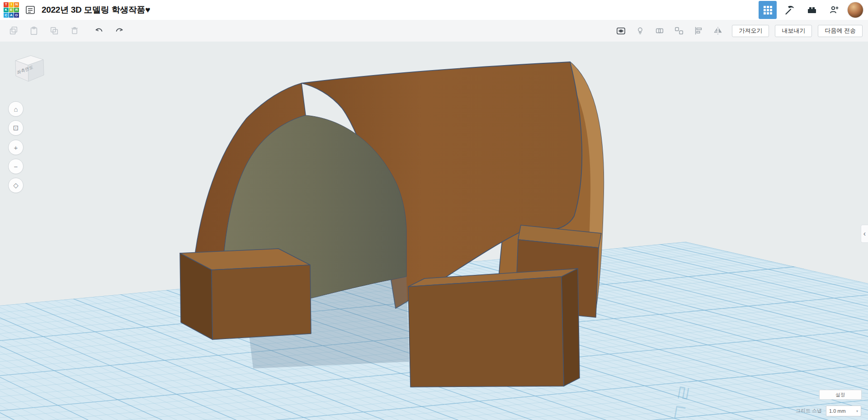  What do you see at coordinates (790, 10) in the screenshot?
I see `minecraft-export-button` at bounding box center [790, 10].